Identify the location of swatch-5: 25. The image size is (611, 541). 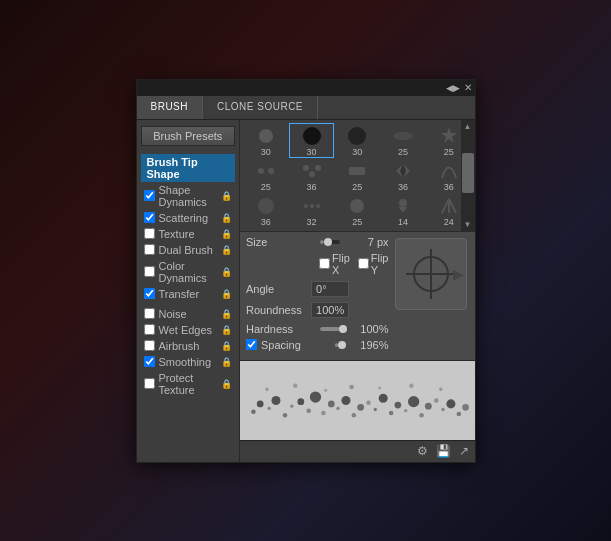
(266, 176).